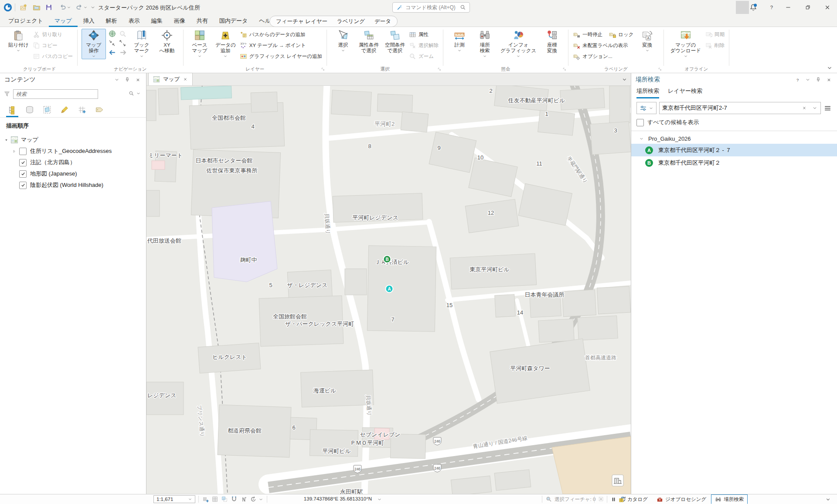  What do you see at coordinates (648, 93) in the screenshot?
I see `locate-tab-場所検索: 場所検索` at bounding box center [648, 93].